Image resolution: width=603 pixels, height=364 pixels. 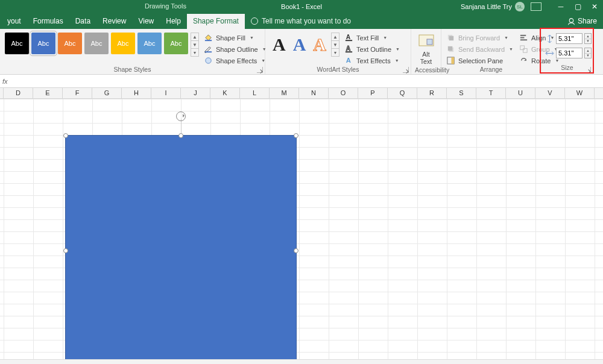 What do you see at coordinates (136, 93) in the screenshot?
I see `col-header: H` at bounding box center [136, 93].